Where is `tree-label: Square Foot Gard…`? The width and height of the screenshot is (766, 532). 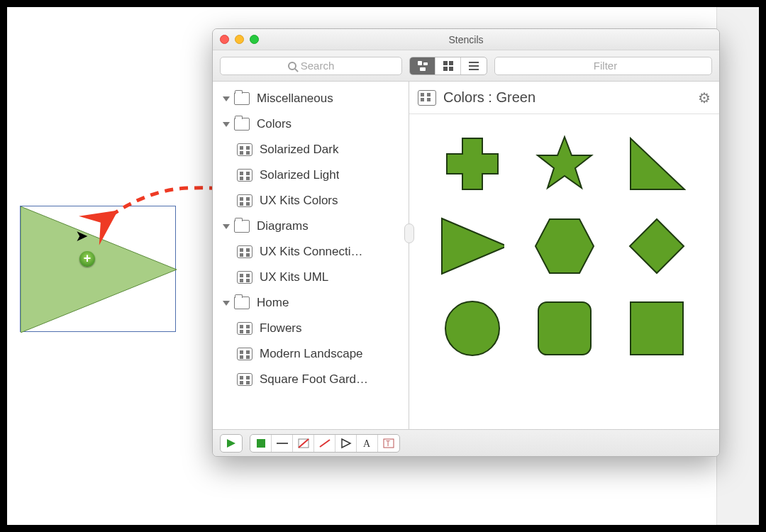
tree-label: Square Foot Gard… is located at coordinates (313, 379).